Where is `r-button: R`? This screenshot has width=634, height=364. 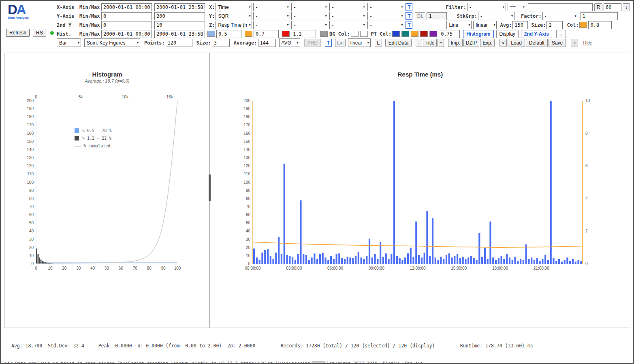
r-button: R is located at coordinates (598, 7).